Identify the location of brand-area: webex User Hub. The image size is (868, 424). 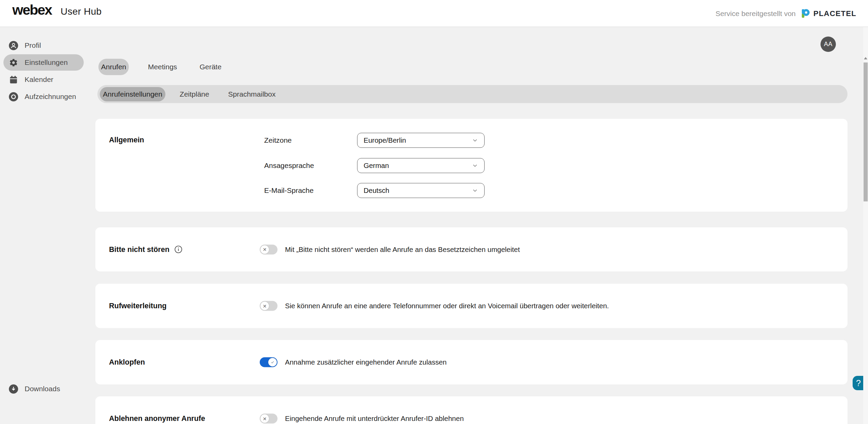
(57, 10).